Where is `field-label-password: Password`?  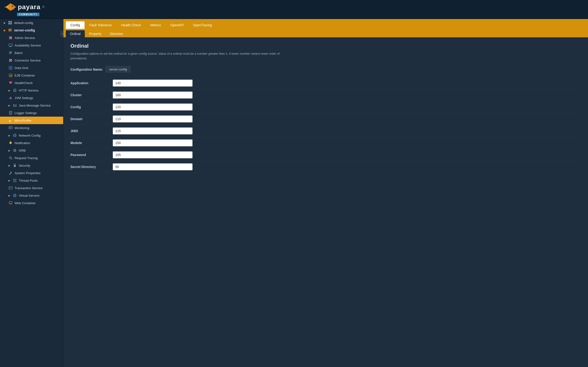
field-label-password: Password is located at coordinates (92, 155).